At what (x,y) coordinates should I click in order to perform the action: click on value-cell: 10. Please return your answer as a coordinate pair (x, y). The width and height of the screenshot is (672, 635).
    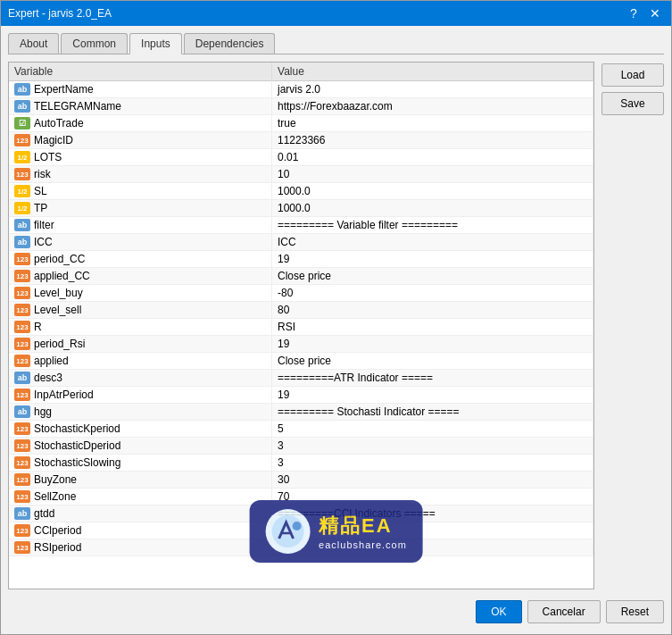
    Looking at the image, I should click on (433, 175).